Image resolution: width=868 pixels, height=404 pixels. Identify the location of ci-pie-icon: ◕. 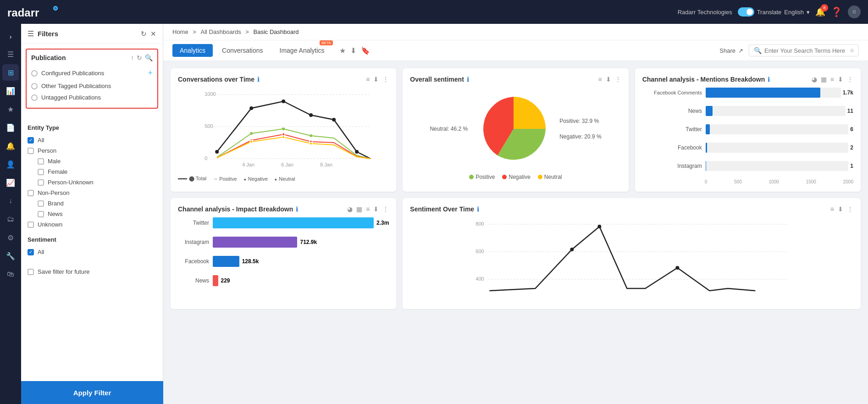
(350, 209).